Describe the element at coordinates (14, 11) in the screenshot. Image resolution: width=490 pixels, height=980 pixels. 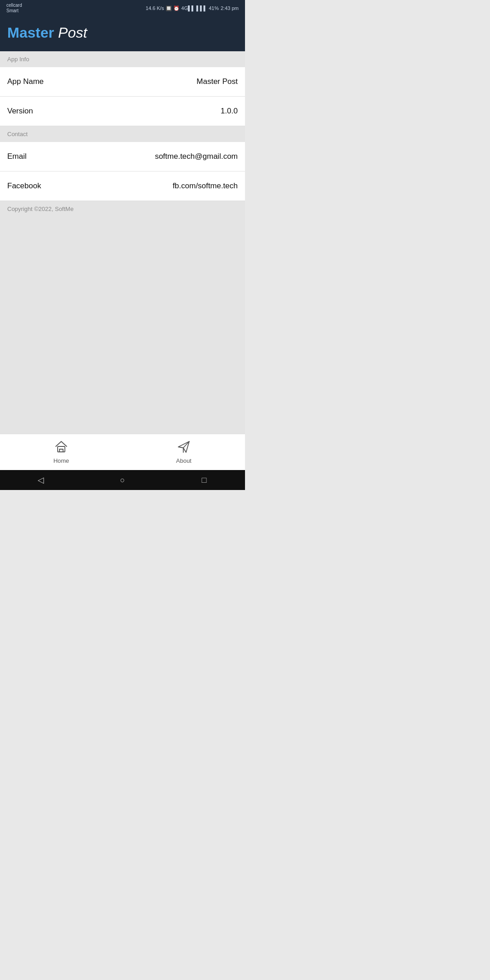
I see `carrier-sub: Smart` at that location.